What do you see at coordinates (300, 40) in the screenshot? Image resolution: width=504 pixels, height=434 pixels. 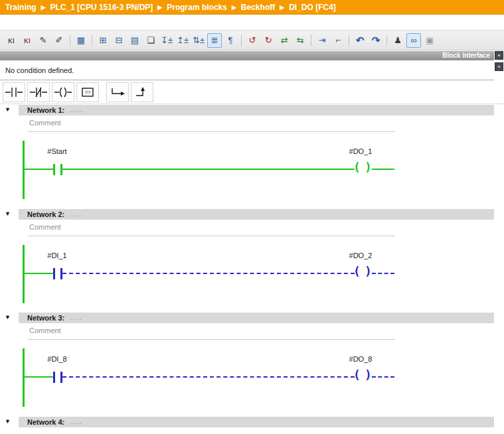 I see `consistency-check-icon: ⇆` at bounding box center [300, 40].